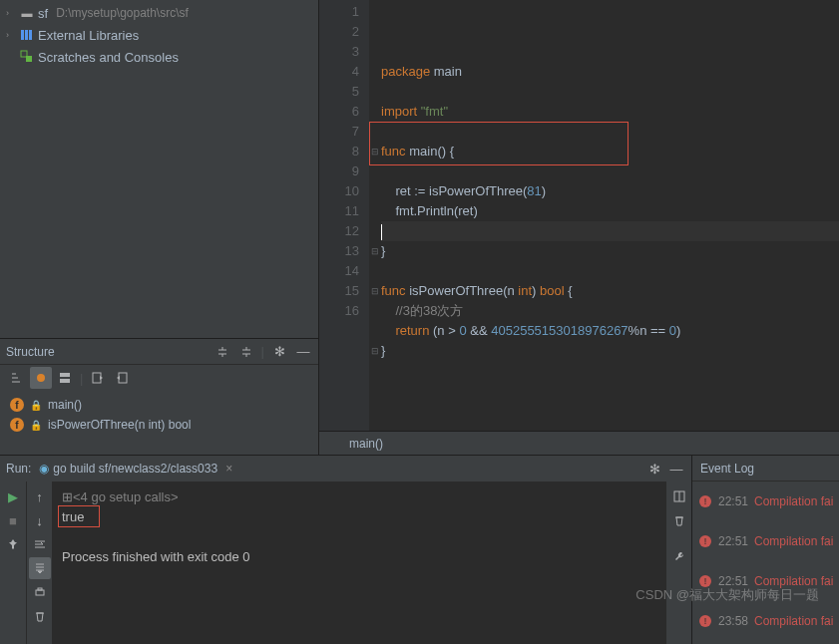  Describe the element at coordinates (108, 58) in the screenshot. I see `scratches-label: Scratches and Consoles` at that location.